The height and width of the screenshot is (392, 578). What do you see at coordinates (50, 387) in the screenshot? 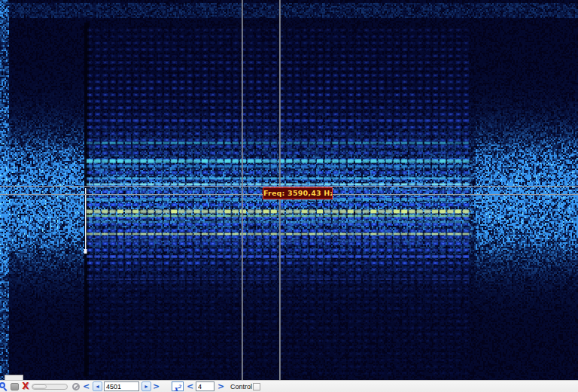
I see `position-slider` at bounding box center [50, 387].